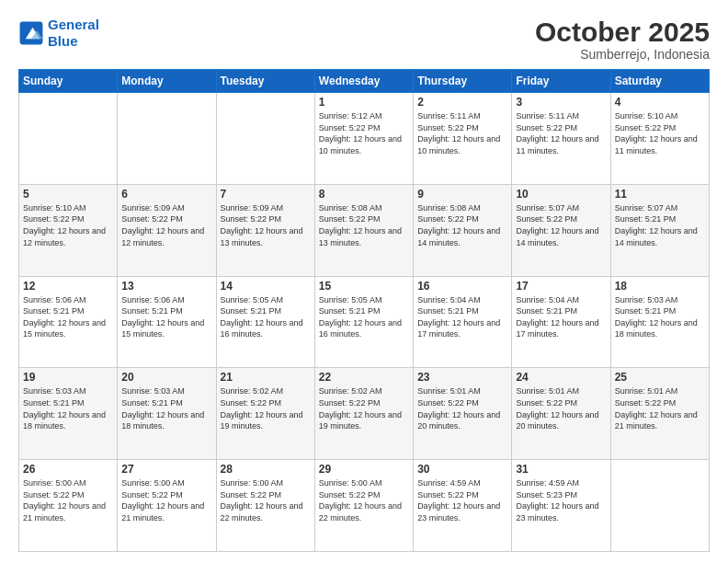 This screenshot has width=728, height=563. I want to click on day-number: 27, so click(166, 469).